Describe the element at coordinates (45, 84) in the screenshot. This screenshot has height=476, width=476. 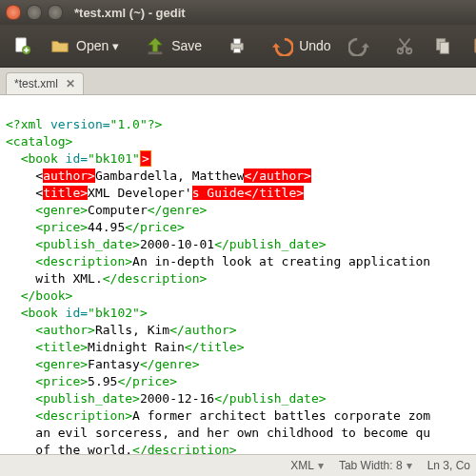
I see `file-tab: *test.xml ✕` at that location.